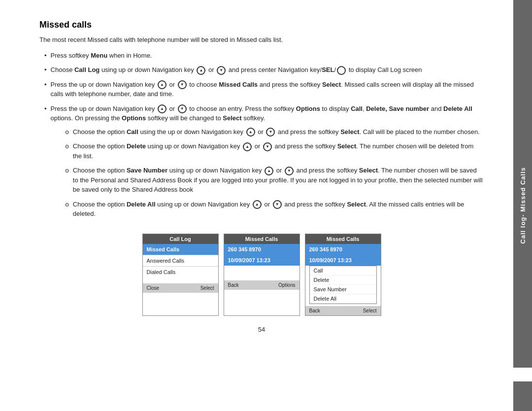 The height and width of the screenshot is (411, 532). I want to click on bold-menu: Menu, so click(99, 55).